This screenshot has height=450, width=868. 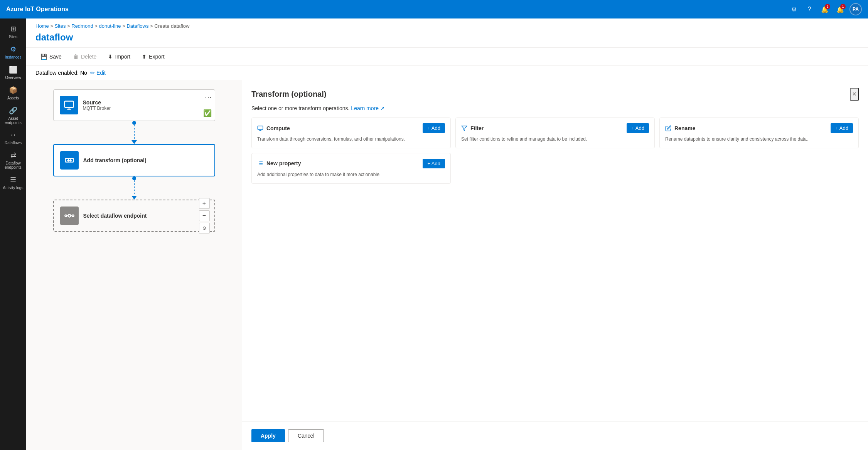 I want to click on source-node-menu: ⋯, so click(x=208, y=97).